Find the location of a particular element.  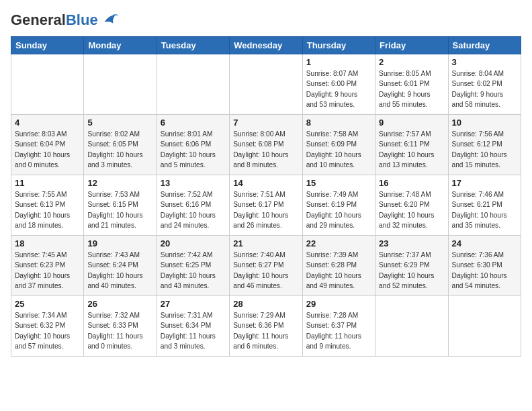

day-number: 22 is located at coordinates (339, 243).